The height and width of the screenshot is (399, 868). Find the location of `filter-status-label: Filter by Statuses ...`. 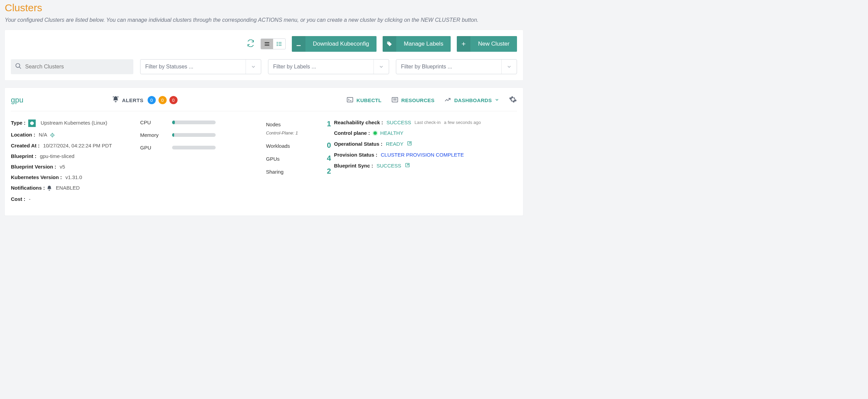

filter-status-label: Filter by Statuses ... is located at coordinates (169, 67).